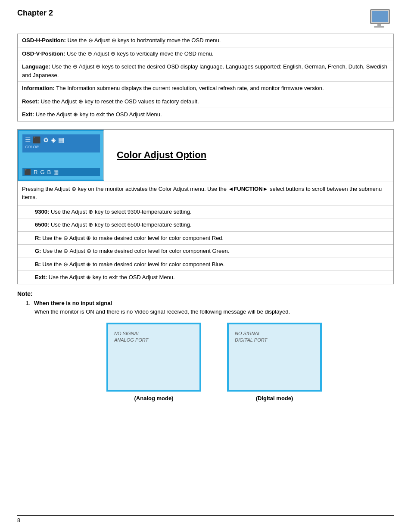 This screenshot has height=532, width=411. I want to click on analog-display-wrapper: NO SIGNAL ANALOG PORT (Analog mode), so click(154, 362).